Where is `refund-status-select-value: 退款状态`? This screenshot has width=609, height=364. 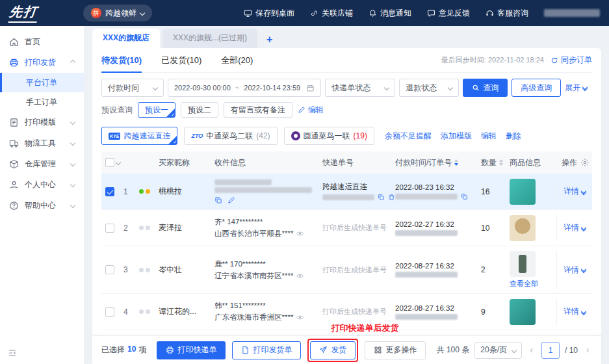
refund-status-select-value: 退款状态 is located at coordinates (421, 88).